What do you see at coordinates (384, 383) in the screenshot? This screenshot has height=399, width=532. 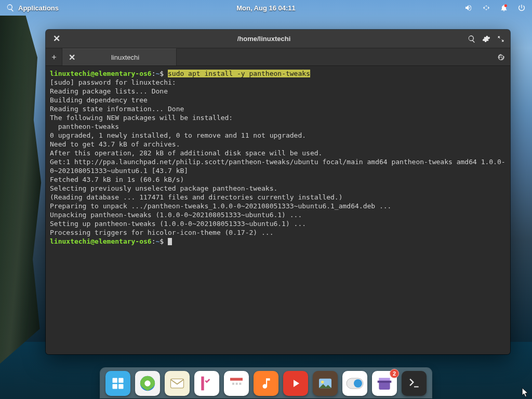 I see `dock-appcenter: 2` at bounding box center [384, 383].